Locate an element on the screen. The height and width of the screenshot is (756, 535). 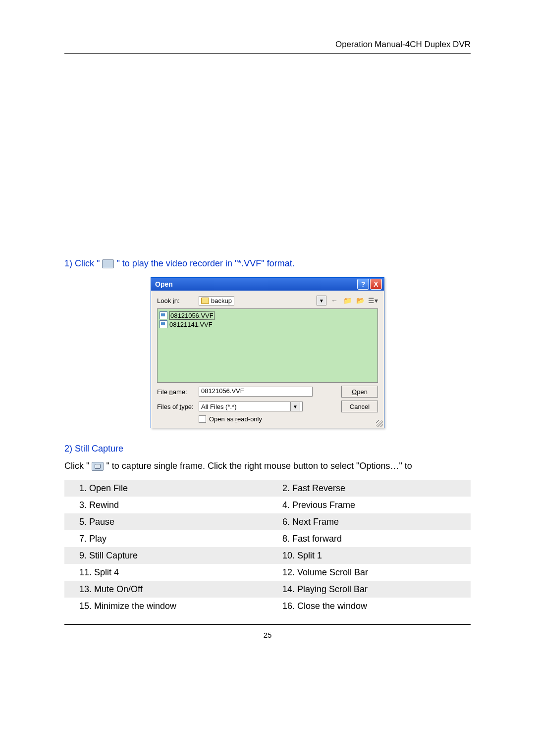
titlebar-buttons: ? X is located at coordinates (370, 284).